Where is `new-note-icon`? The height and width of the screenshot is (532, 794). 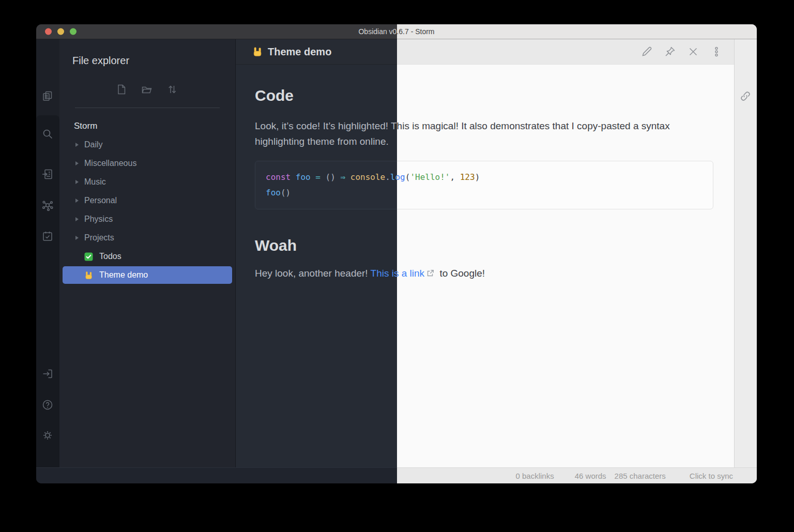 new-note-icon is located at coordinates (121, 89).